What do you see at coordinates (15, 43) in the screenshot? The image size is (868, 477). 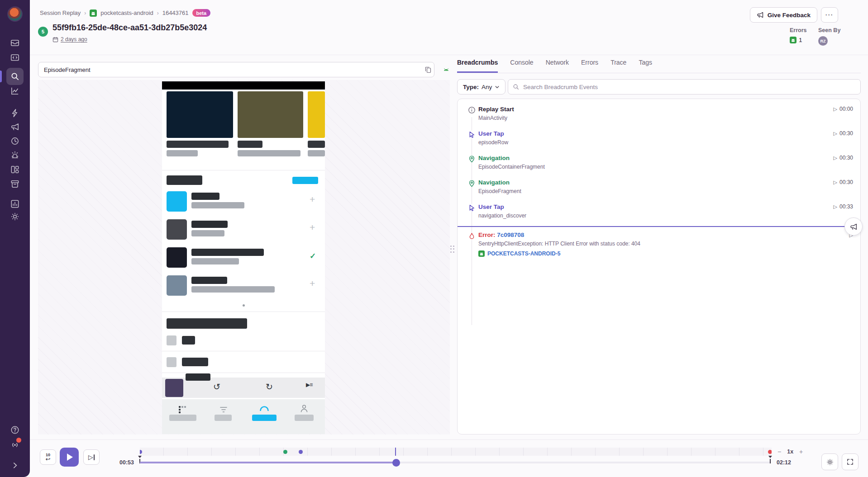 I see `issues-icon` at bounding box center [15, 43].